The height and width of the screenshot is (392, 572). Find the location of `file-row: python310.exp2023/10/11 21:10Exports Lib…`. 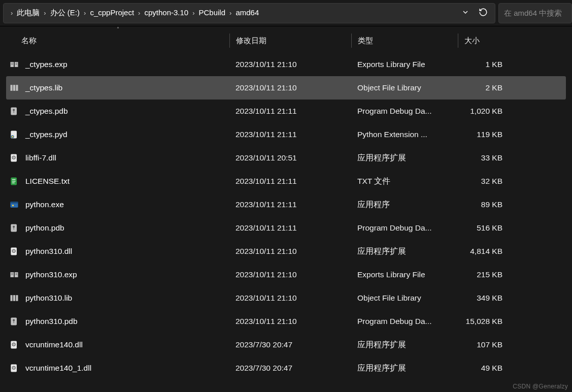

file-row: python310.exp2023/10/11 21:10Exports Lib… is located at coordinates (286, 275).